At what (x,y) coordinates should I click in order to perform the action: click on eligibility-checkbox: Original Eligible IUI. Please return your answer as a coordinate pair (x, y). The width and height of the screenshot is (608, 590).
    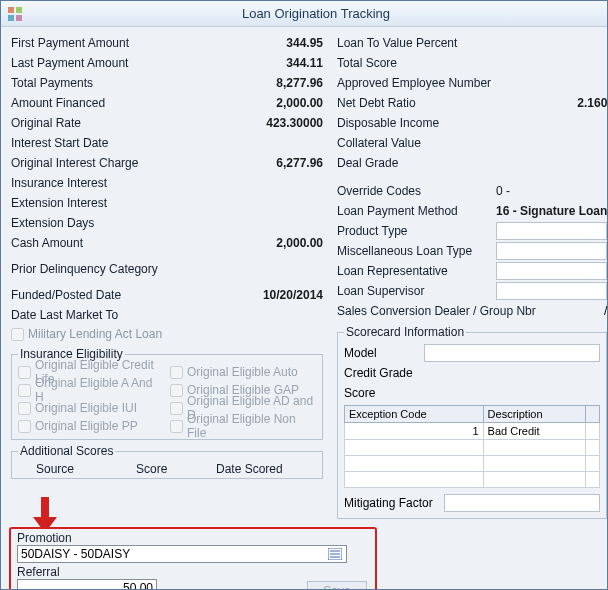
    Looking at the image, I should click on (91, 408).